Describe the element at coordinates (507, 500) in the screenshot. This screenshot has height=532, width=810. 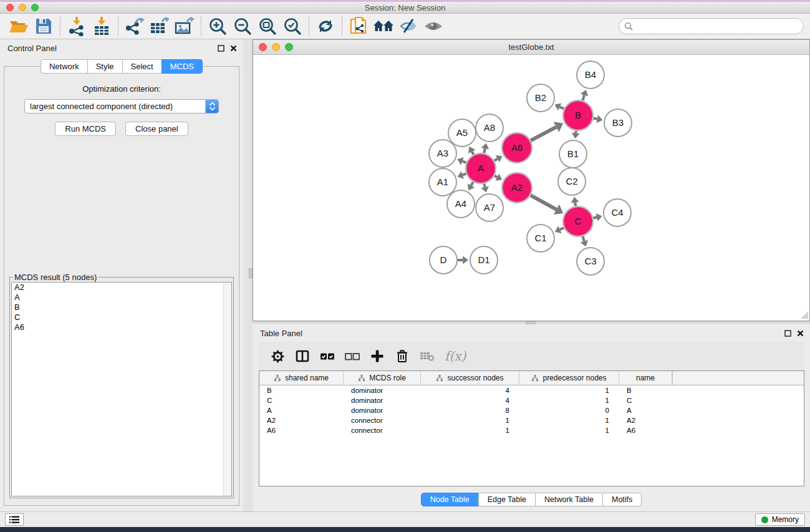
I see `tab-edge-table: Edge Table` at that location.